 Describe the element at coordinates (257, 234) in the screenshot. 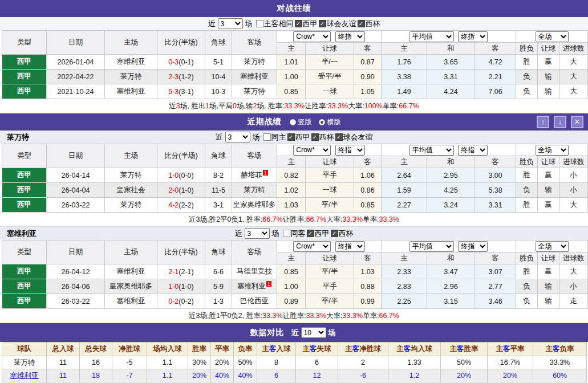

I see `teamB-count-select: 3` at that location.